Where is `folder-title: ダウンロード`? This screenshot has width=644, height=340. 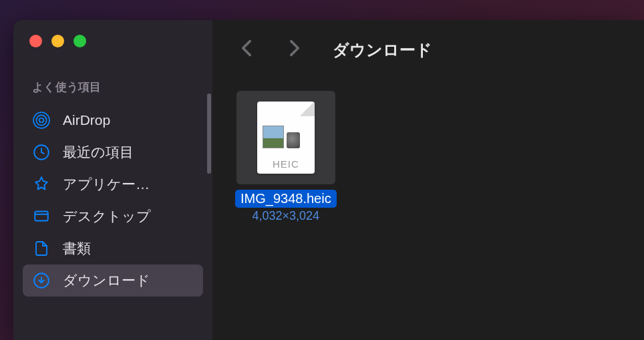 folder-title: ダウンロード is located at coordinates (382, 50).